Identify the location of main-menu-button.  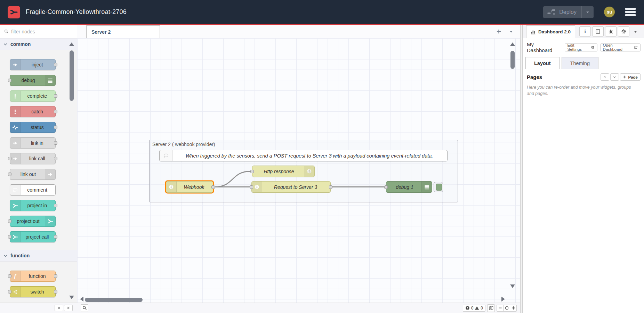
(630, 12).